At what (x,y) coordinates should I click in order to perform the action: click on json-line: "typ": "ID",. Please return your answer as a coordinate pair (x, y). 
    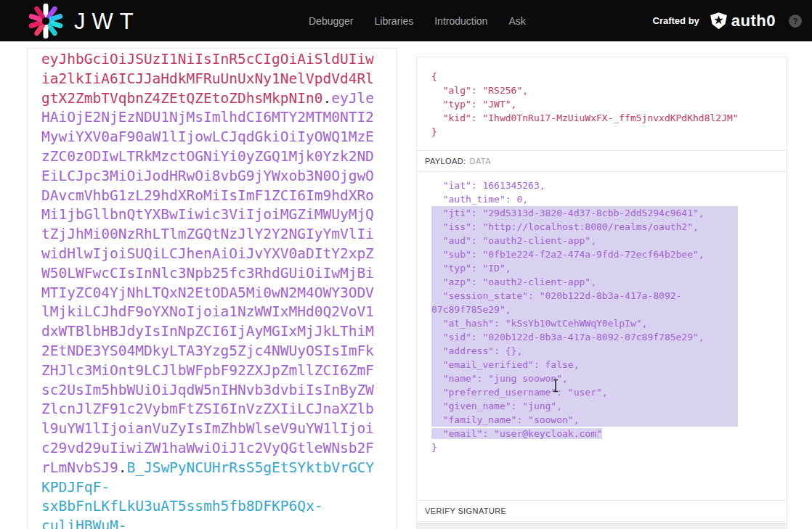
    Looking at the image, I should click on (585, 268).